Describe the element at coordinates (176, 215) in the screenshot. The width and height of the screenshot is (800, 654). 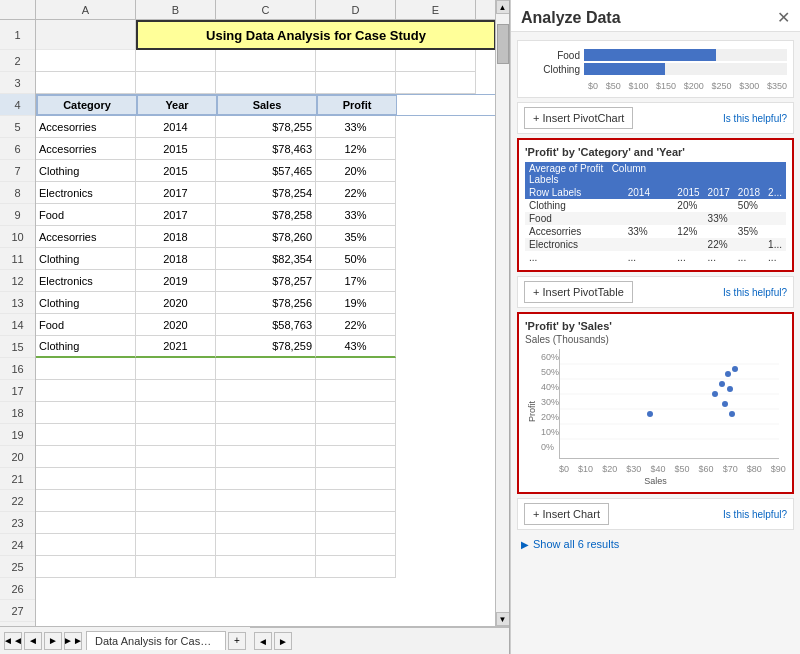
I see `cell-year-9: 2017` at that location.